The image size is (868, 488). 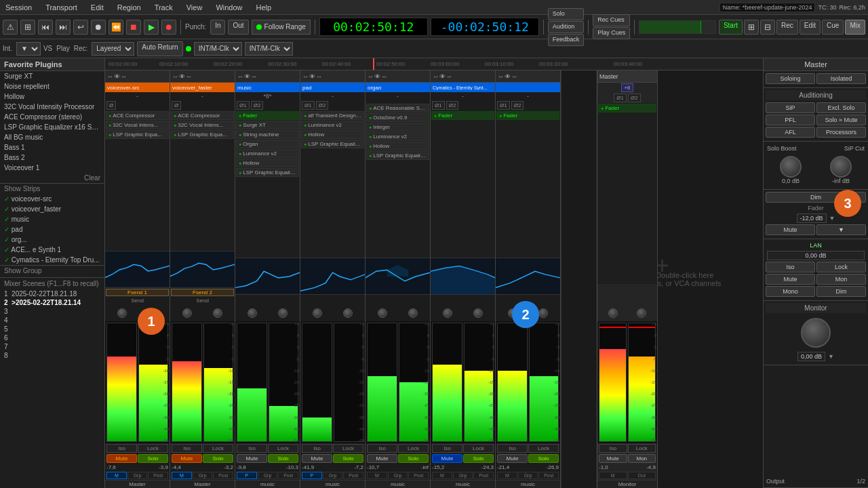 I want to click on sip-btn: SiP, so click(x=791, y=108).